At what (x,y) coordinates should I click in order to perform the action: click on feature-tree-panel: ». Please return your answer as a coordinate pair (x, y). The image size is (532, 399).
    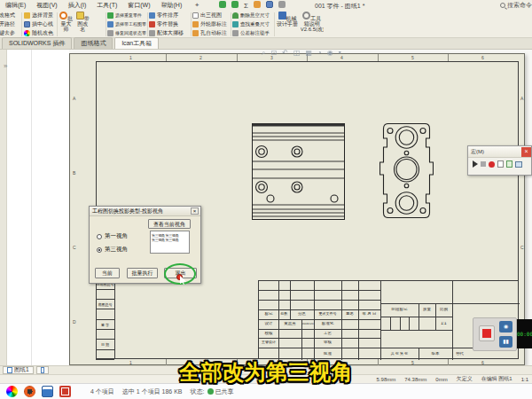
    Looking at the image, I should click on (38, 207).